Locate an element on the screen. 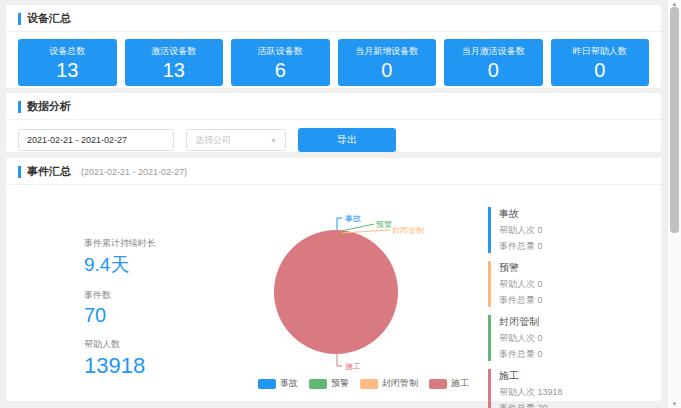  stat-card-new-devices-month: 当月新增设备数 0 is located at coordinates (388, 62).